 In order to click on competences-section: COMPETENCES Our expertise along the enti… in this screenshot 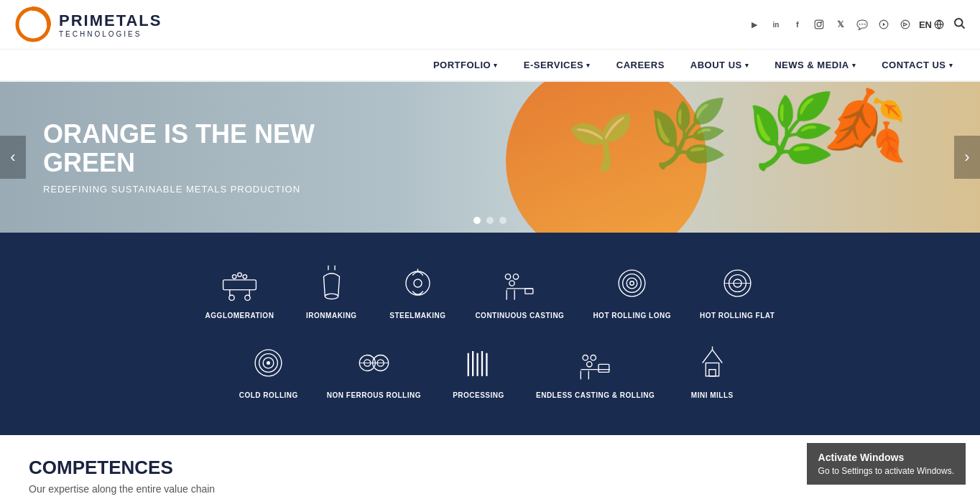, I will do `click(490, 467)`.